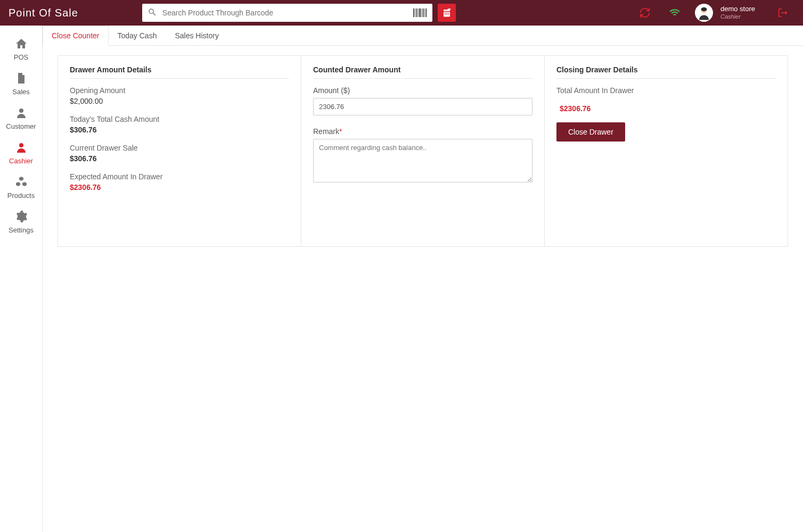 The height and width of the screenshot is (532, 803). I want to click on opening-amount-value: $2,000.00, so click(179, 101).